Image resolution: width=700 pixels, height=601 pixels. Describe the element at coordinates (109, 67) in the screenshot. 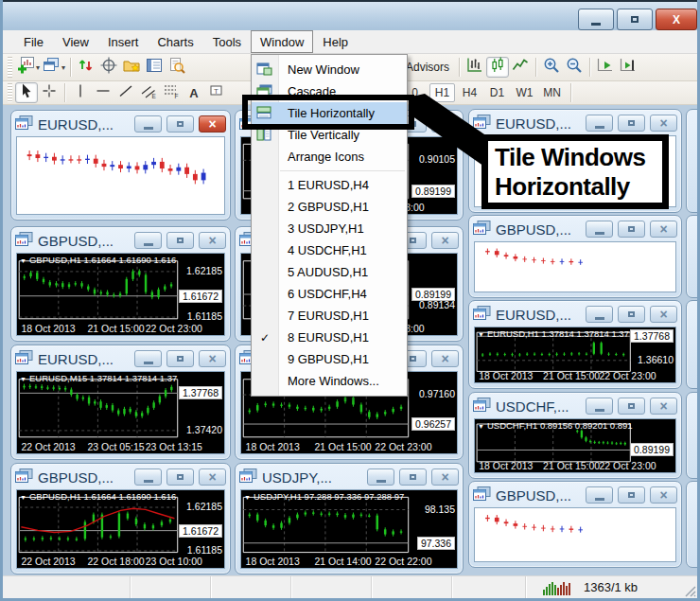

I see `data-window-button` at that location.